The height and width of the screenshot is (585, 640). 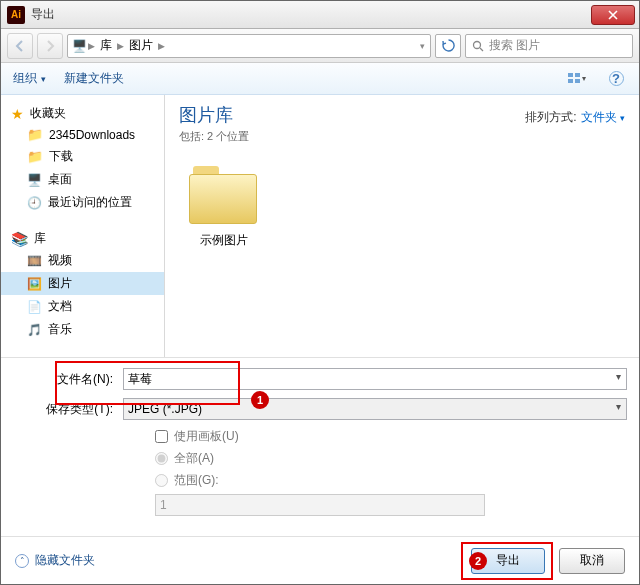 I want to click on arrow-right-icon, so click(x=50, y=46).